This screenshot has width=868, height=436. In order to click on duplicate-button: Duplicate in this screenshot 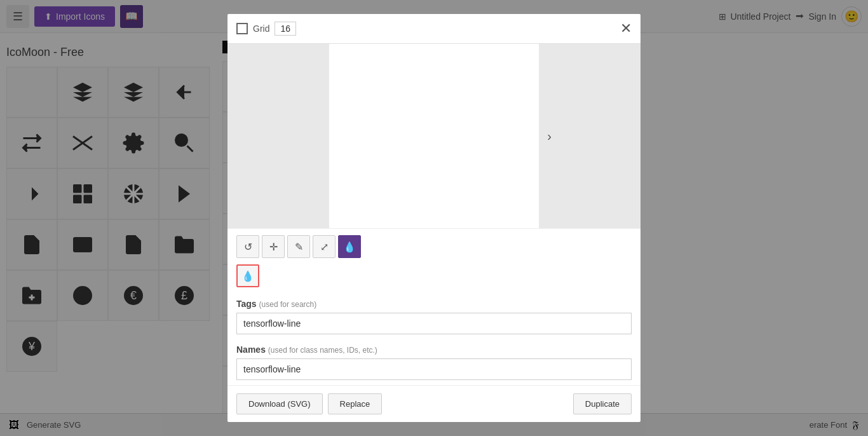, I will do `click(602, 404)`.